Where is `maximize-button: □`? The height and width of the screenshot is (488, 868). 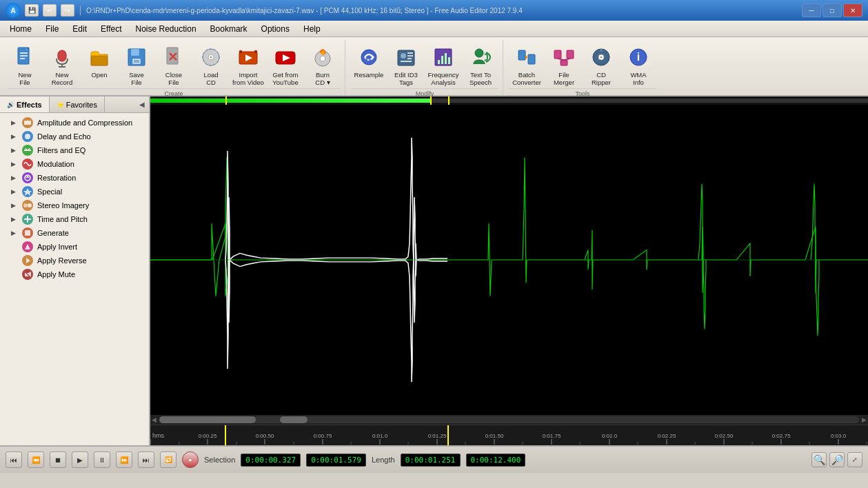 maximize-button: □ is located at coordinates (832, 10).